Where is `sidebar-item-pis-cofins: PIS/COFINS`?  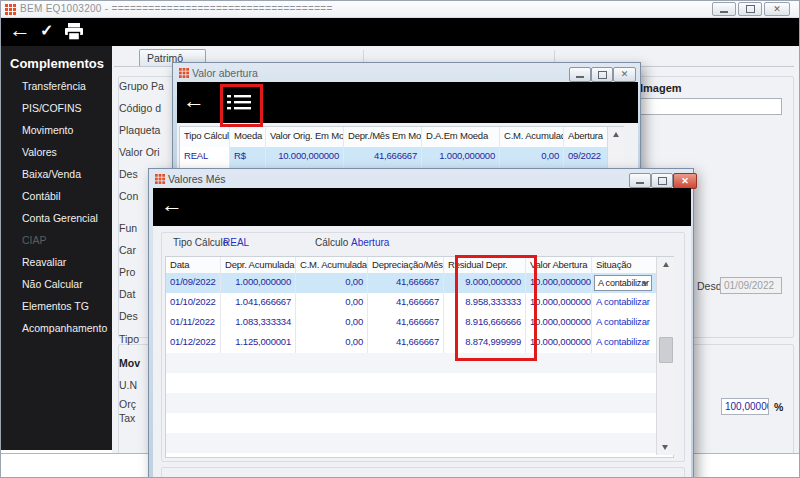
sidebar-item-pis-cofins: PIS/COFINS is located at coordinates (52, 108).